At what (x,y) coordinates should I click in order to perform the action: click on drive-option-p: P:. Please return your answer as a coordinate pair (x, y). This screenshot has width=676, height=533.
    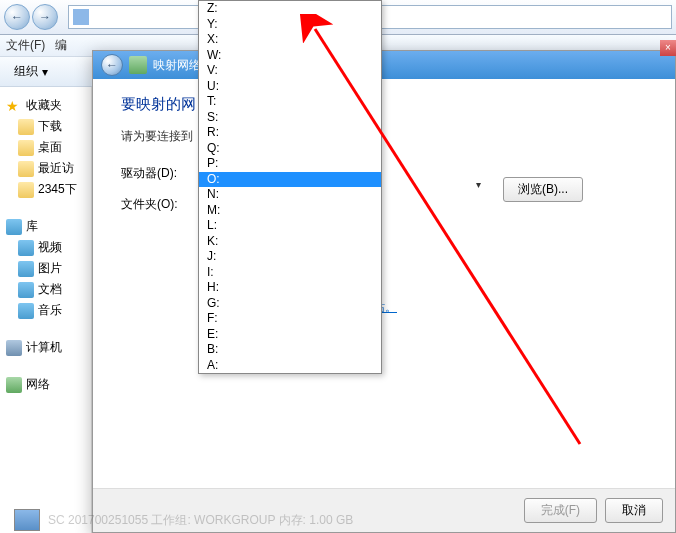
    Looking at the image, I should click on (290, 164).